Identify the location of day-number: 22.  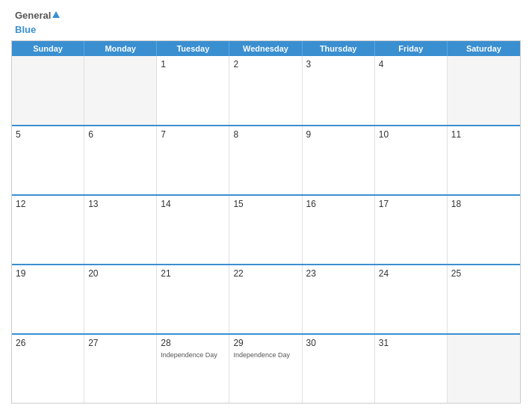
(265, 274).